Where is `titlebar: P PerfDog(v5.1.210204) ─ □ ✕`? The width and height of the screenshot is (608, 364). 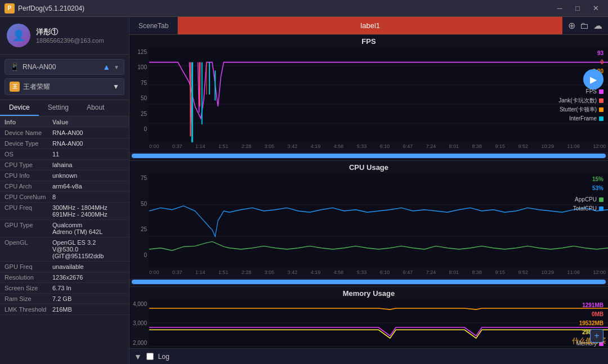
titlebar: P PerfDog(v5.1.210204) ─ □ ✕ is located at coordinates (304, 8).